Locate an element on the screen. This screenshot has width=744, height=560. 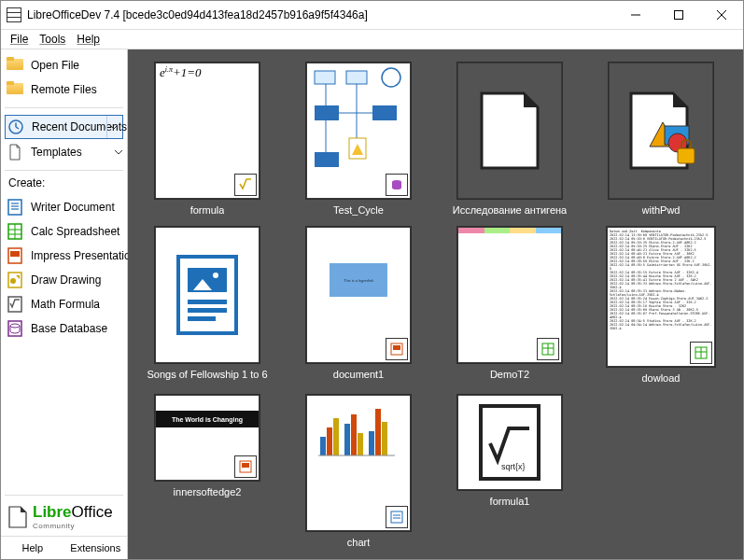
close-button is located at coordinates (722, 15).